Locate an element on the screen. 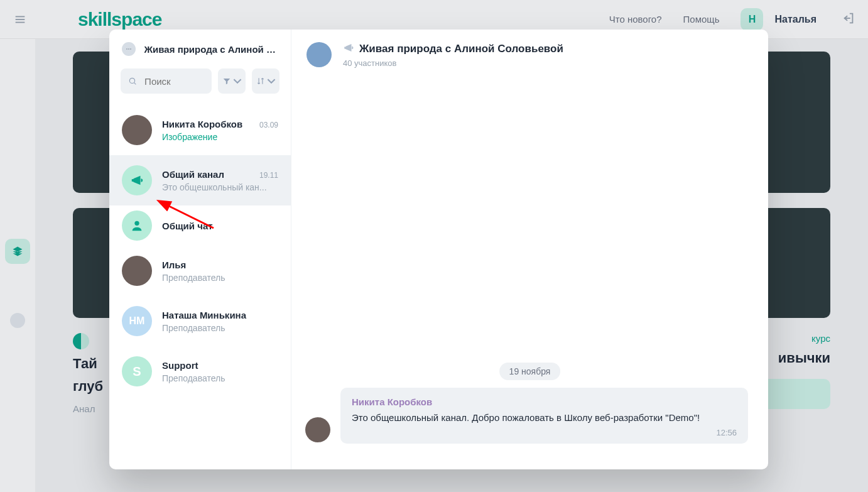  message-row: Никита Коробков Это общешкольный канал. … is located at coordinates (526, 416).